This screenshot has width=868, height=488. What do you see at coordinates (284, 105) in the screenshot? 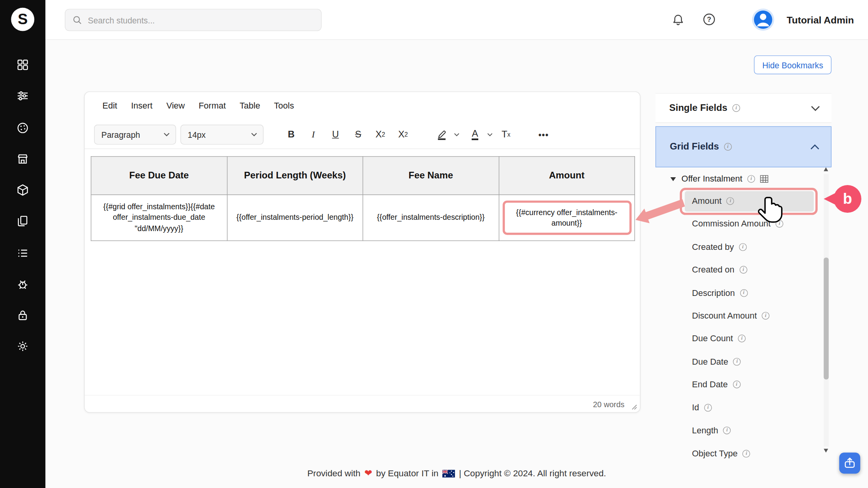
I see `menu-tools: Tools` at bounding box center [284, 105].